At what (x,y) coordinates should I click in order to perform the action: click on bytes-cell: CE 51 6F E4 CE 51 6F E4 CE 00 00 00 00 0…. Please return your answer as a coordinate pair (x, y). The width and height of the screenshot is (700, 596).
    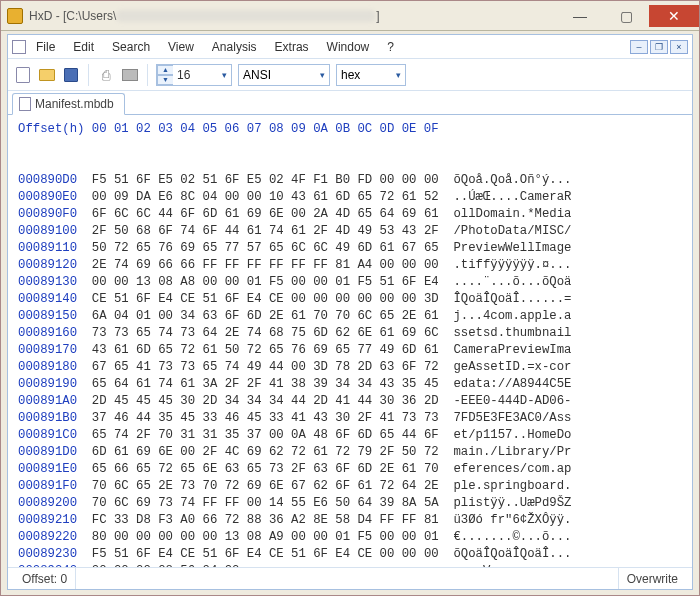
    Looking at the image, I should click on (266, 299).